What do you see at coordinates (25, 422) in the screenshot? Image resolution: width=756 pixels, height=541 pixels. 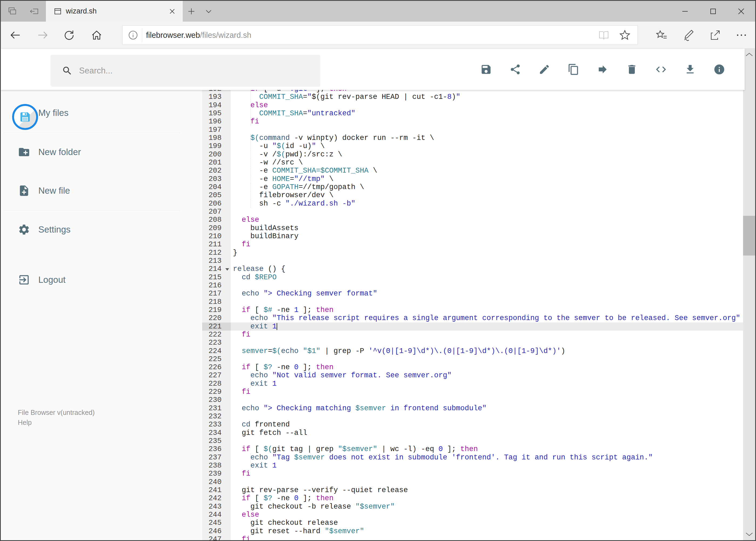 I see `help-link: Help` at bounding box center [25, 422].